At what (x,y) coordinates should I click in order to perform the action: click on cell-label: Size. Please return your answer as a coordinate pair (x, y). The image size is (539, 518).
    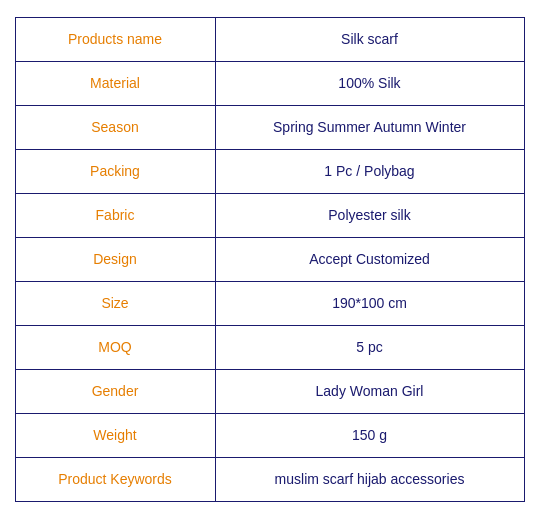
    Looking at the image, I should click on (116, 304).